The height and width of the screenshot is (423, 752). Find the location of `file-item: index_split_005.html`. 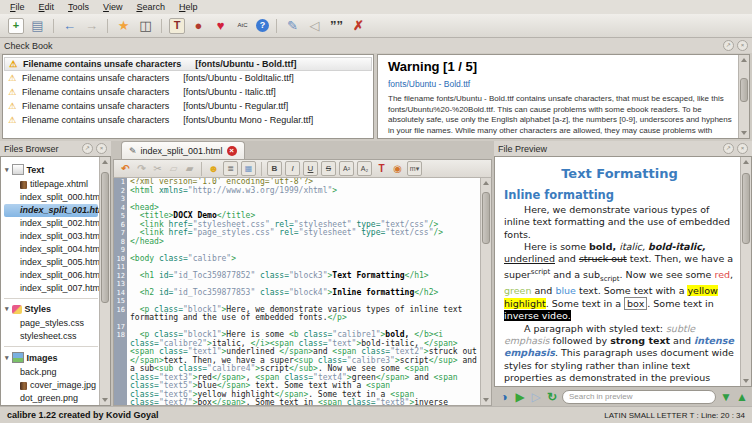

file-item: index_split_005.html is located at coordinates (51, 262).